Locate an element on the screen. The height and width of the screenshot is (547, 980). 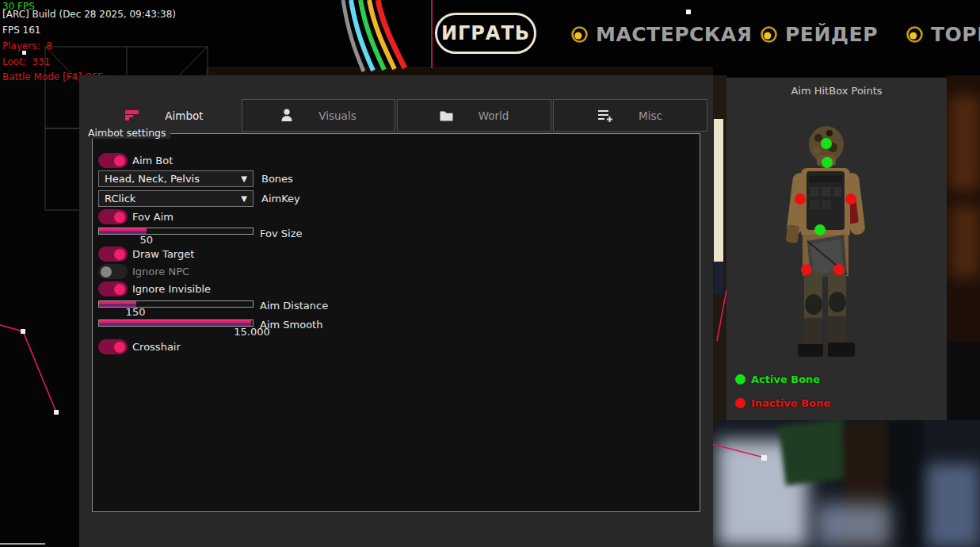
tab-label: Misc is located at coordinates (650, 116).